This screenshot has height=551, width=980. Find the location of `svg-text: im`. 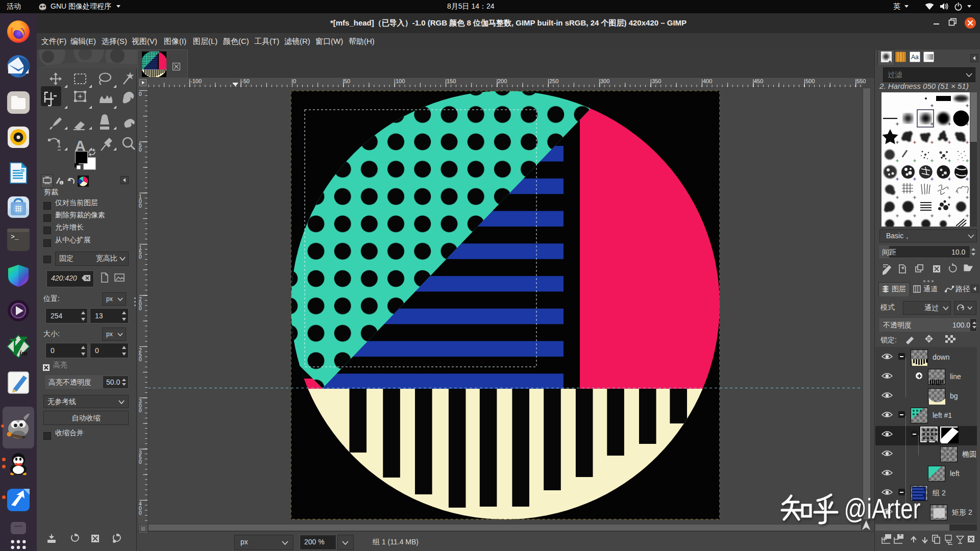

svg-text: im is located at coordinates (23, 353).